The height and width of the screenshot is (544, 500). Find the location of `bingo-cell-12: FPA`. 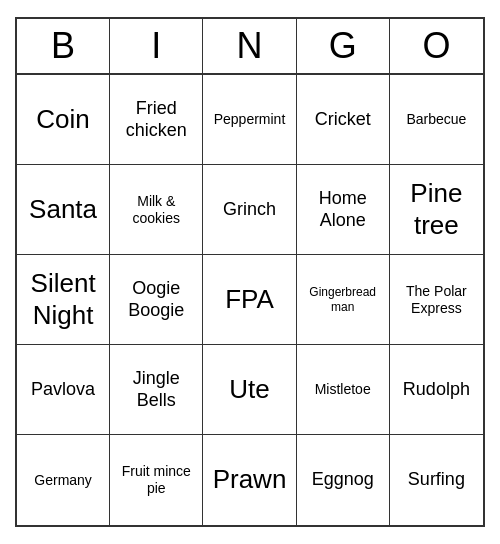

bingo-cell-12: FPA is located at coordinates (250, 300).